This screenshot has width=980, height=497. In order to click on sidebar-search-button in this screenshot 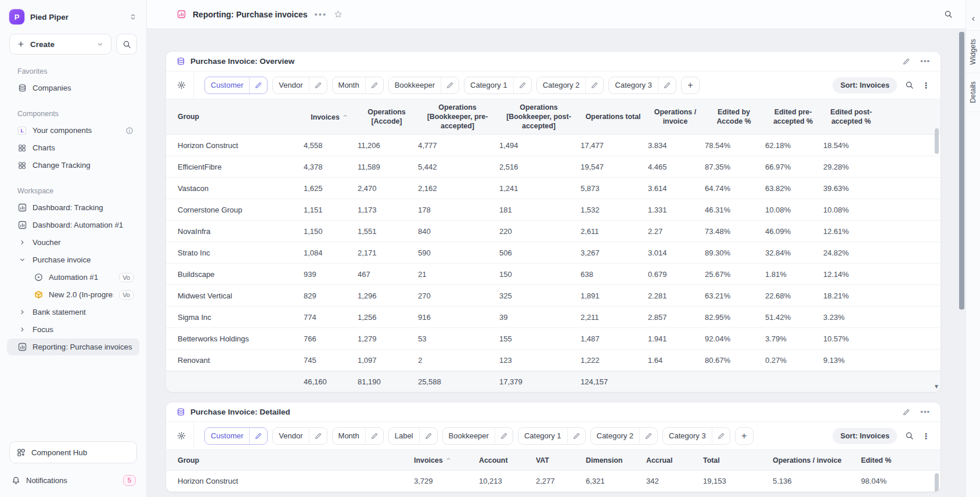, I will do `click(127, 44)`.